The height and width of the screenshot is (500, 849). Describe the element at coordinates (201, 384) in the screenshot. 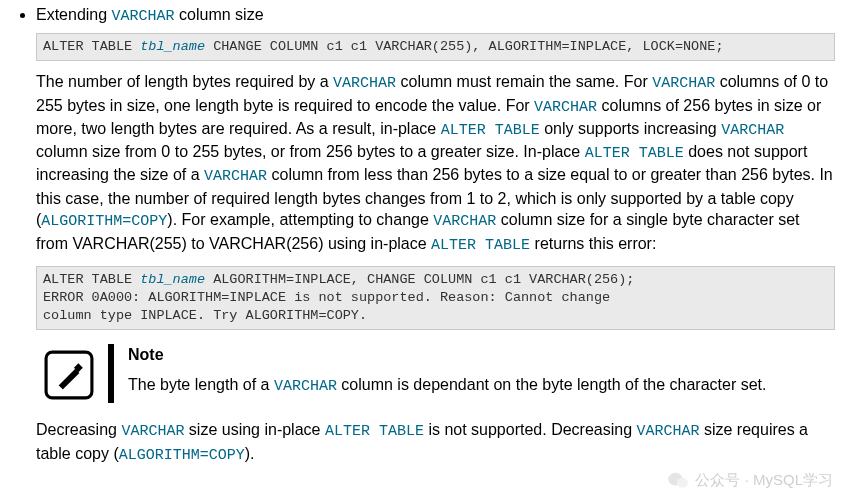

I see `text: The byte length of a` at that location.